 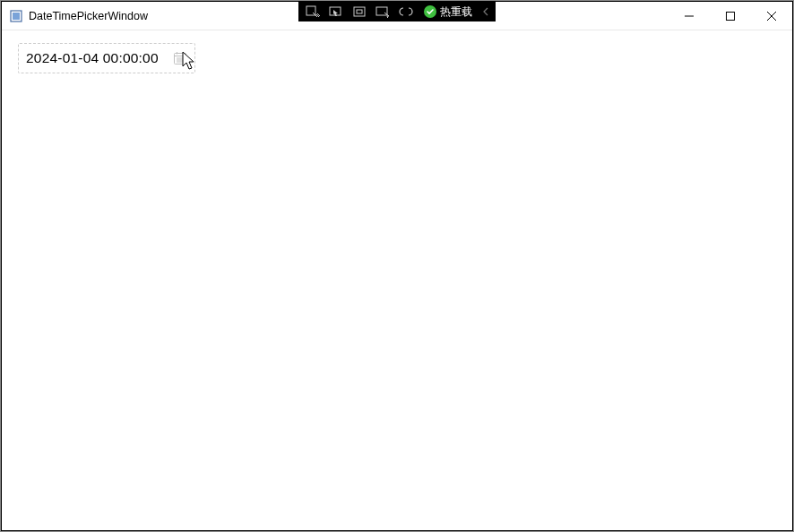 What do you see at coordinates (448, 12) in the screenshot?
I see `hot-reload-button: 热重载` at bounding box center [448, 12].